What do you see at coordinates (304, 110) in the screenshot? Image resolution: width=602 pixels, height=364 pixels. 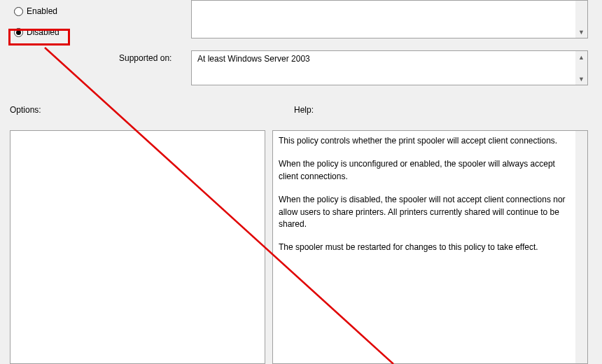 I see `help-label: Help:` at bounding box center [304, 110].